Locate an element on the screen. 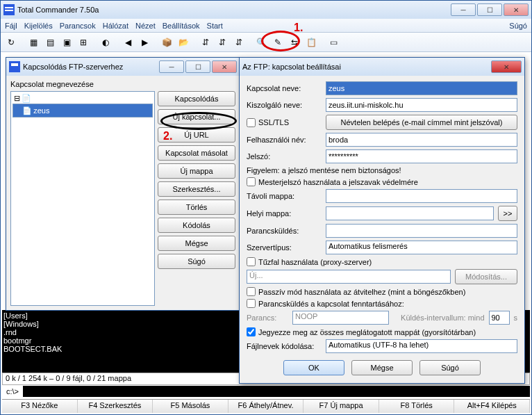 The height and width of the screenshot is (415, 532). f8-button: F8 Törlés is located at coordinates (417, 406).